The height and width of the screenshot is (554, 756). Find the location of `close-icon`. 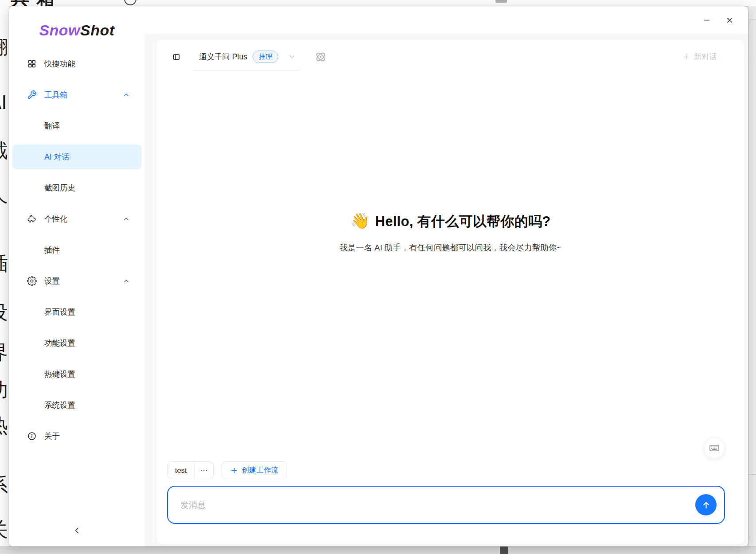

close-icon is located at coordinates (729, 20).